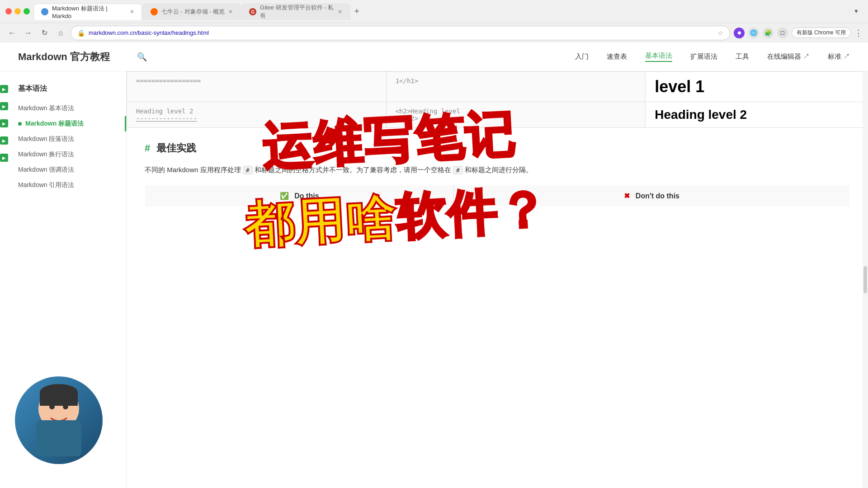 Image resolution: width=868 pixels, height=488 pixels. I want to click on ext-icon-1: ◆, so click(739, 33).